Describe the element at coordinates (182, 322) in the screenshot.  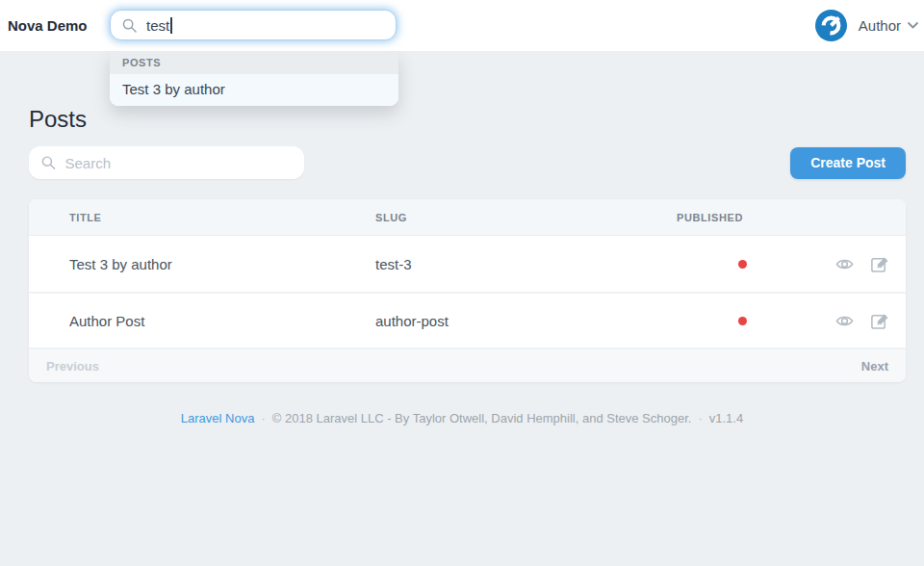
I see `cell-title: Author Post` at that location.